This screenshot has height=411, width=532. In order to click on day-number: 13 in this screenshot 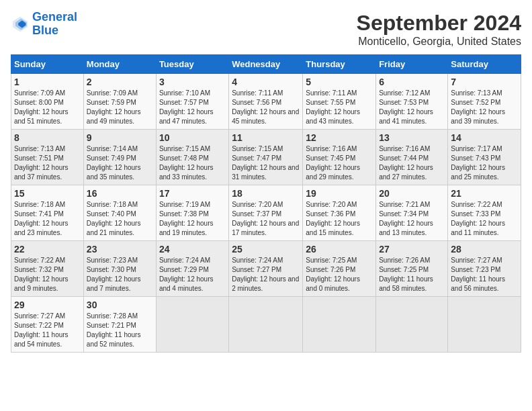, I will do `click(412, 138)`.